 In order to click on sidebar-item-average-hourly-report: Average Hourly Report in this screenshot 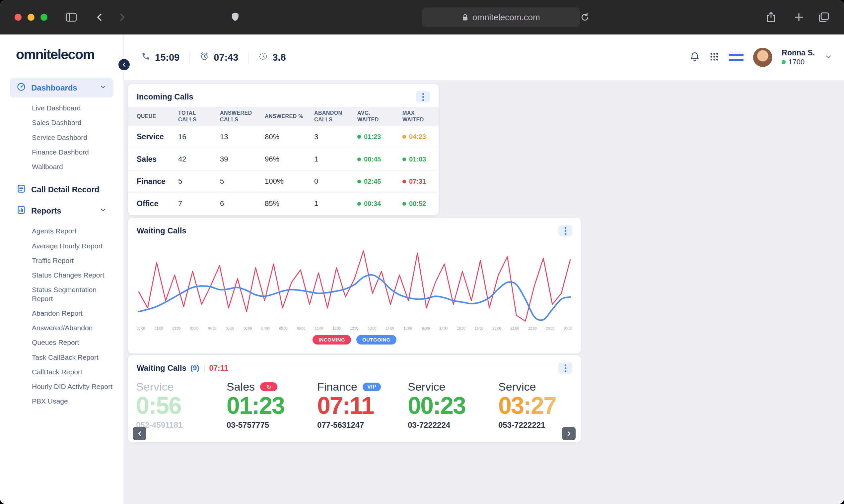, I will do `click(60, 246)`.